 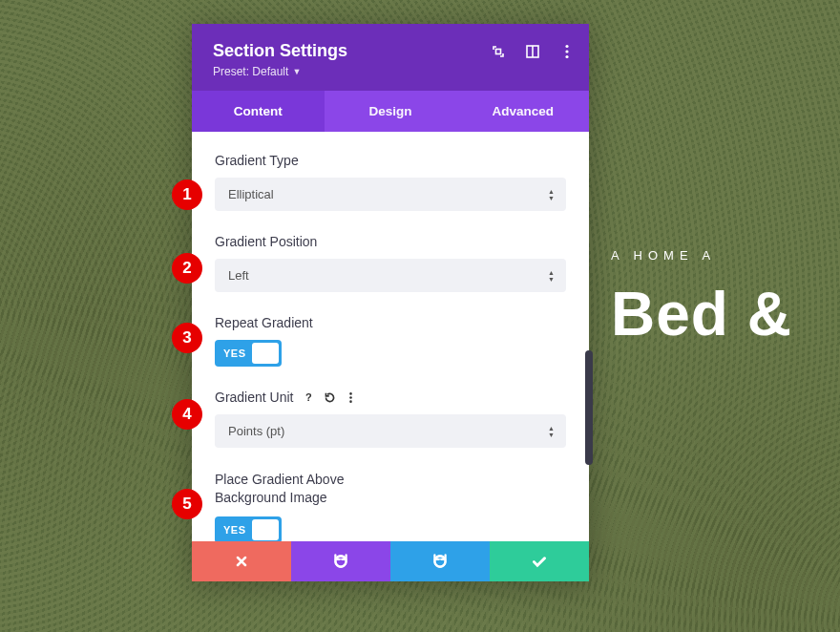 What do you see at coordinates (256, 432) in the screenshot?
I see `select-gradient-unit-value: Points (pt)` at bounding box center [256, 432].